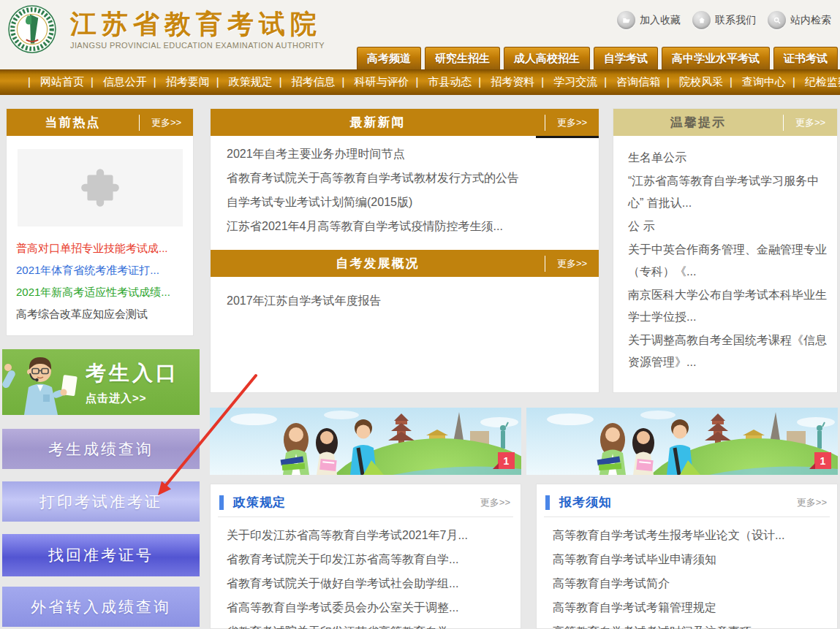 The width and height of the screenshot is (840, 629). What do you see at coordinates (374, 583) in the screenshot?
I see `policy-item: 省教育考试院关于做好自学考试社会助学组...` at bounding box center [374, 583].